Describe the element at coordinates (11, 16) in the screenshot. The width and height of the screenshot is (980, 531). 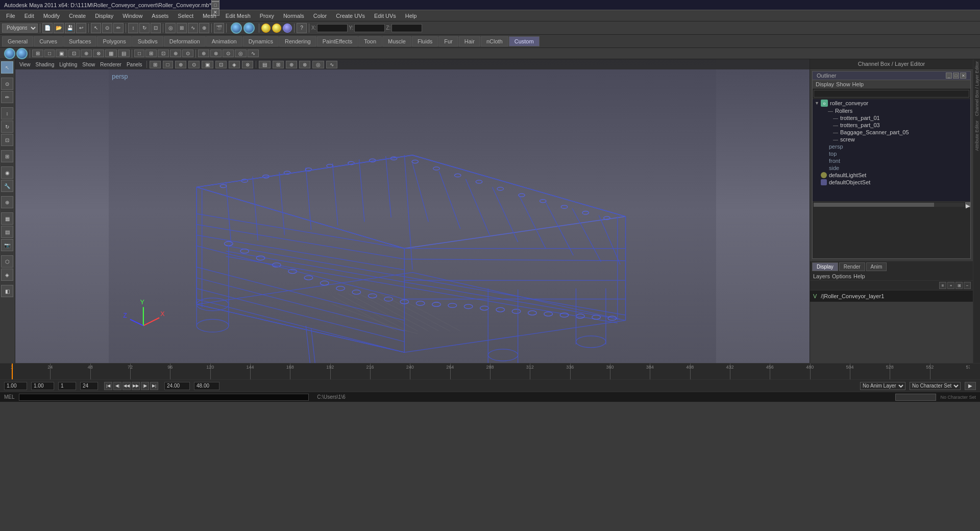
I see `menu-file: File` at that location.